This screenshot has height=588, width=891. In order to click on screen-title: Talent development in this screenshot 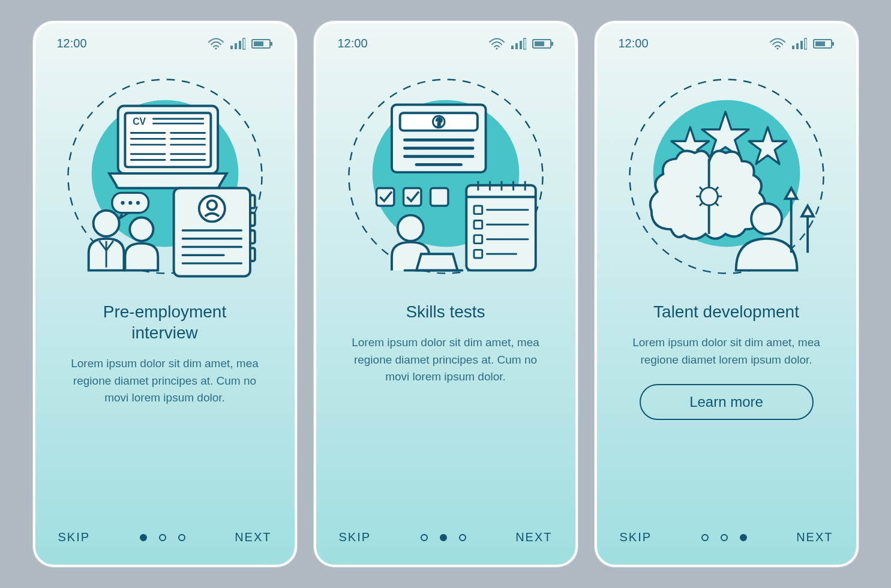, I will do `click(727, 312)`.